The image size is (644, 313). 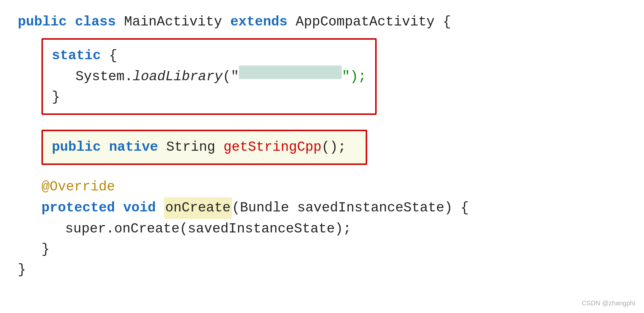 What do you see at coordinates (209, 56) in the screenshot?
I see `static-line: static {` at bounding box center [209, 56].